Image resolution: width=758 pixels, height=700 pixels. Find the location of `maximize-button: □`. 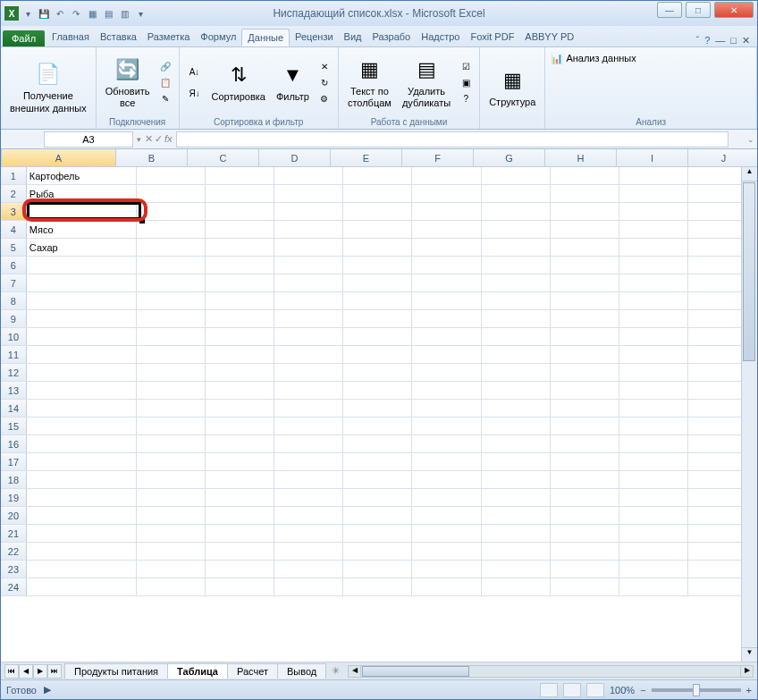

maximize-button: □ is located at coordinates (698, 10).